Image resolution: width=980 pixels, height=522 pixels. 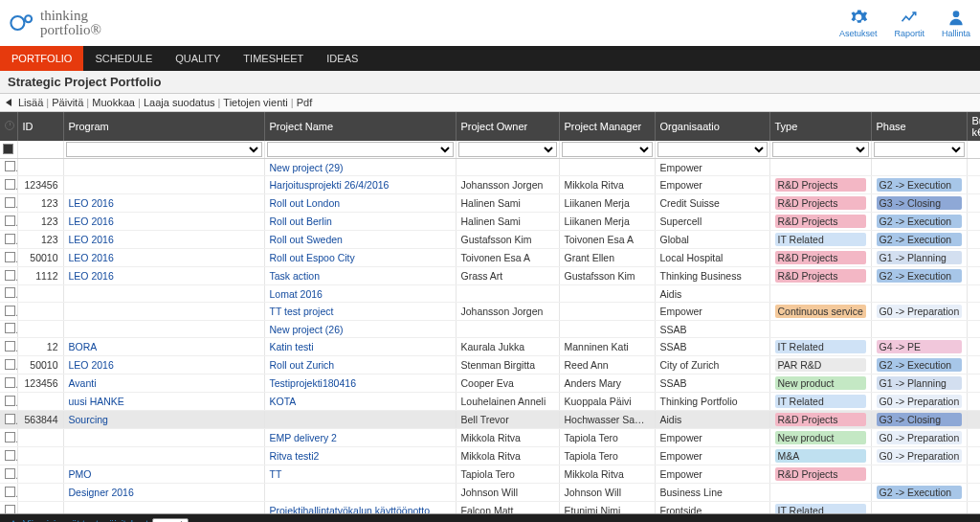 What do you see at coordinates (973, 126) in the screenshot?
I see `col-header: Budget k€` at bounding box center [973, 126].